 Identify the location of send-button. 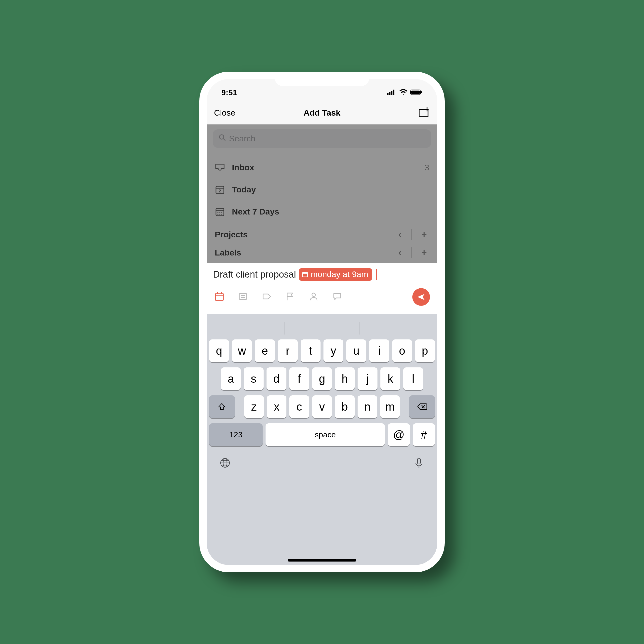
(421, 297).